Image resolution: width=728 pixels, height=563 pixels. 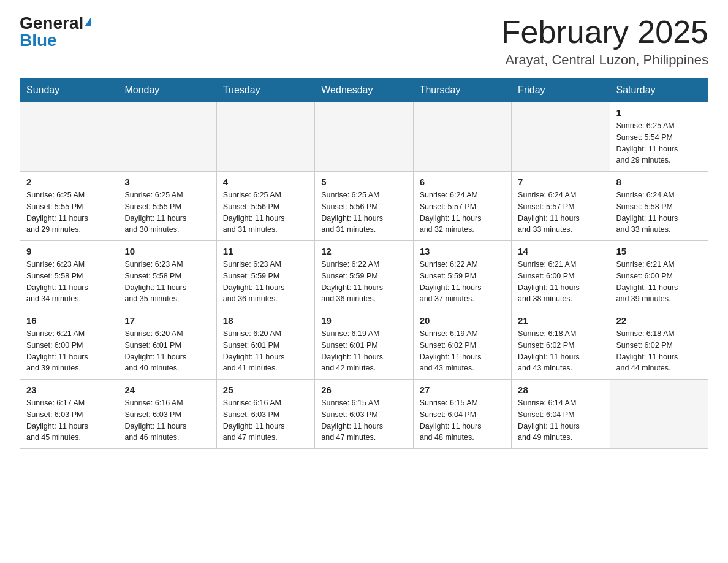 I want to click on day-number: 20, so click(x=462, y=320).